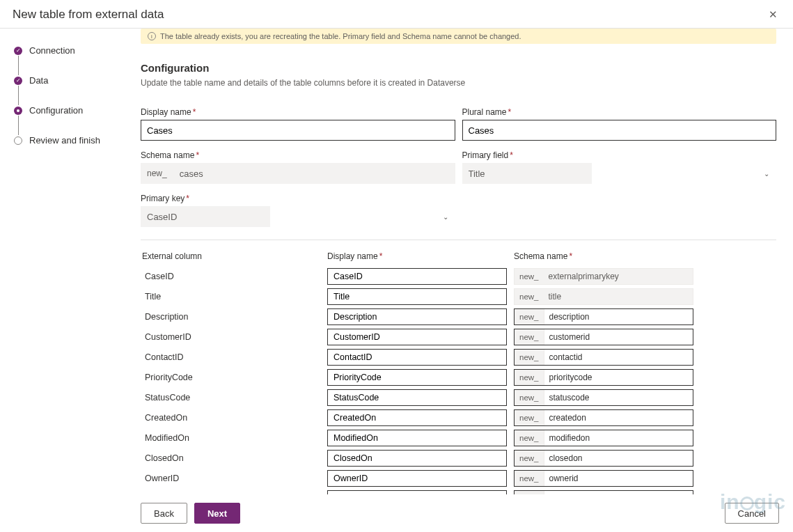 The image size is (793, 532). Describe the element at coordinates (152, 36) in the screenshot. I see `info-icon: i` at that location.